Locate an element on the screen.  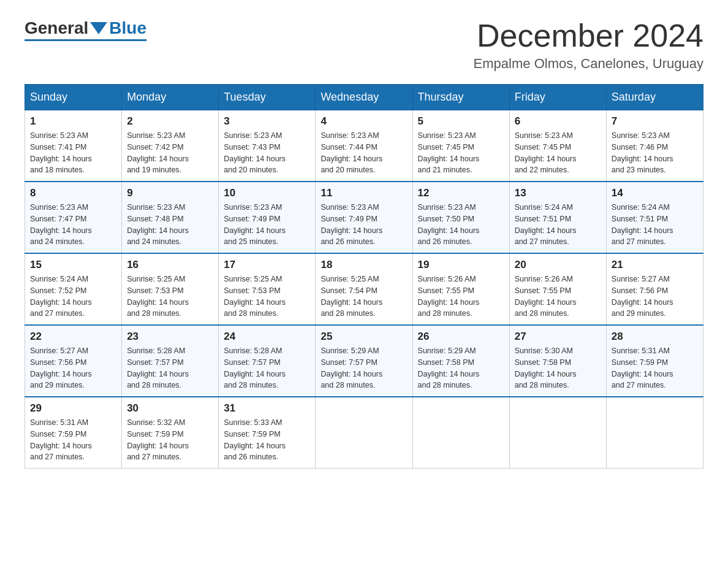
day-info: Sunrise: 5:25 AMSunset: 7:53 PMDaylight:… is located at coordinates (170, 297).